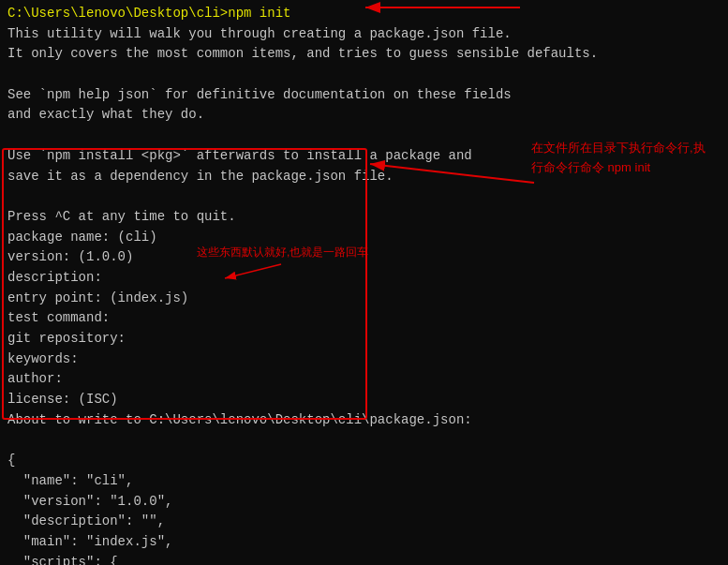 The image size is (728, 565). What do you see at coordinates (620, 158) in the screenshot?
I see `right-annotation: 在文件所在目录下执行命令行,执行命令行命令 npm init` at bounding box center [620, 158].